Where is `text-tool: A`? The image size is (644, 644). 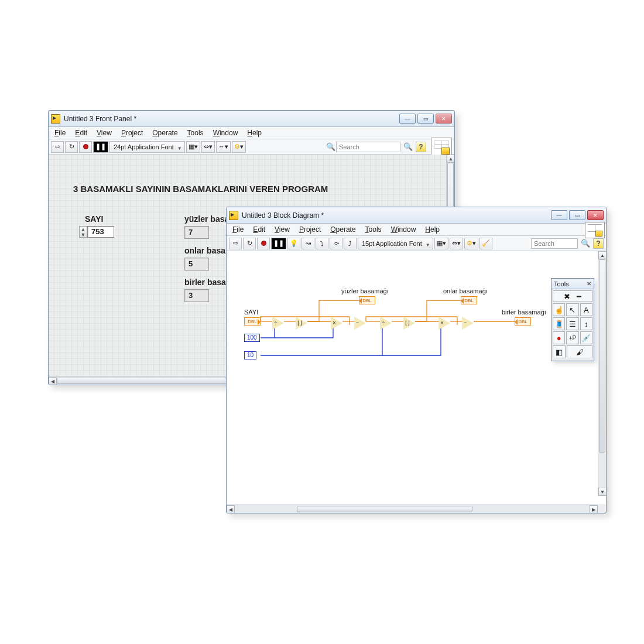
text-tool: A is located at coordinates (587, 310).